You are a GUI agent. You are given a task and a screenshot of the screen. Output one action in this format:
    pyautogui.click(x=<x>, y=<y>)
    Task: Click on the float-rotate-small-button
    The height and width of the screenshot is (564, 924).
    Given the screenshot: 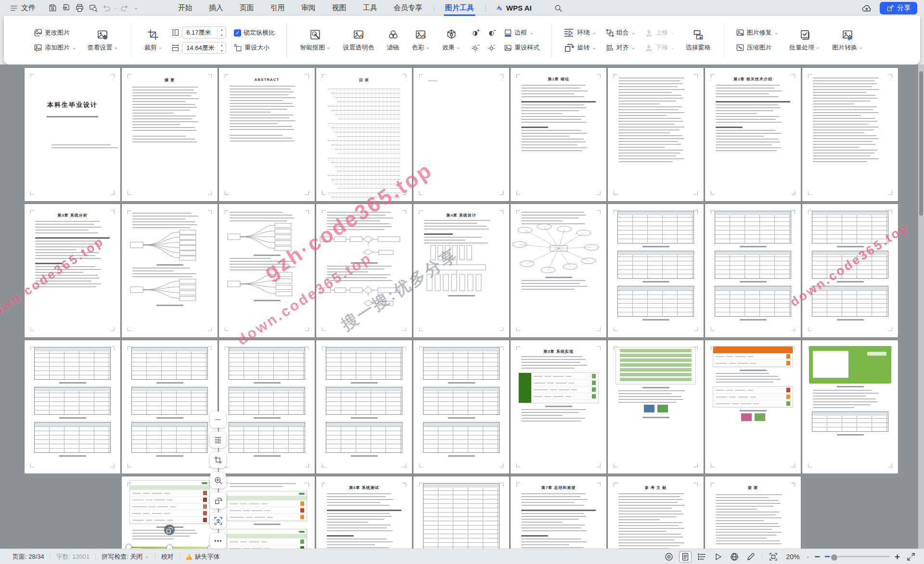 What is the action you would take?
    pyautogui.click(x=218, y=500)
    